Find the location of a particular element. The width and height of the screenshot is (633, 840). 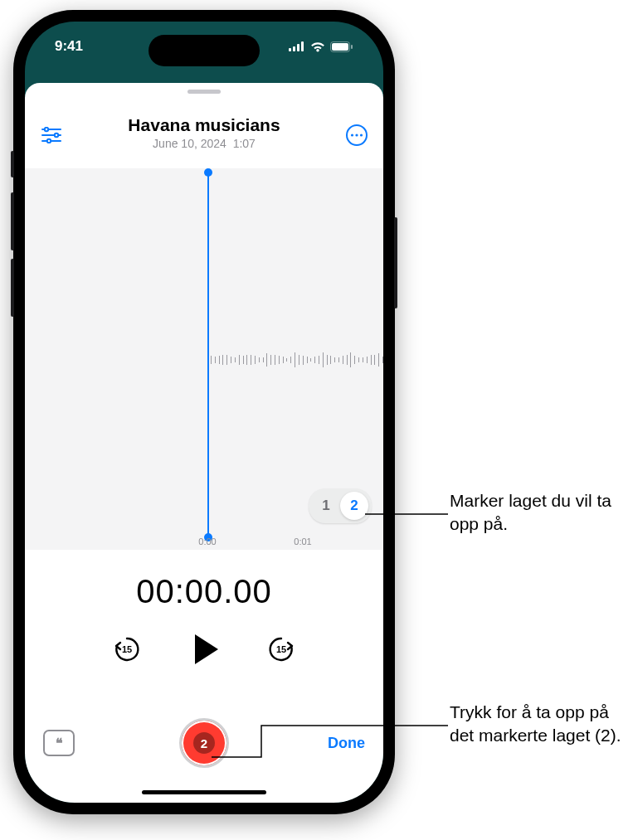

more-button is located at coordinates (357, 135).